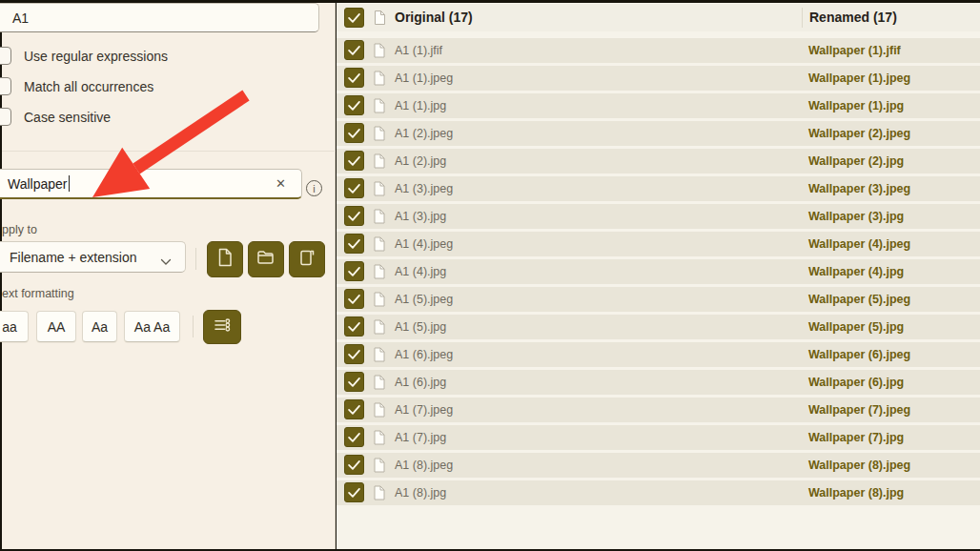 The width and height of the screenshot is (980, 551). I want to click on apply-to-selected: Filename + extension, so click(72, 257).